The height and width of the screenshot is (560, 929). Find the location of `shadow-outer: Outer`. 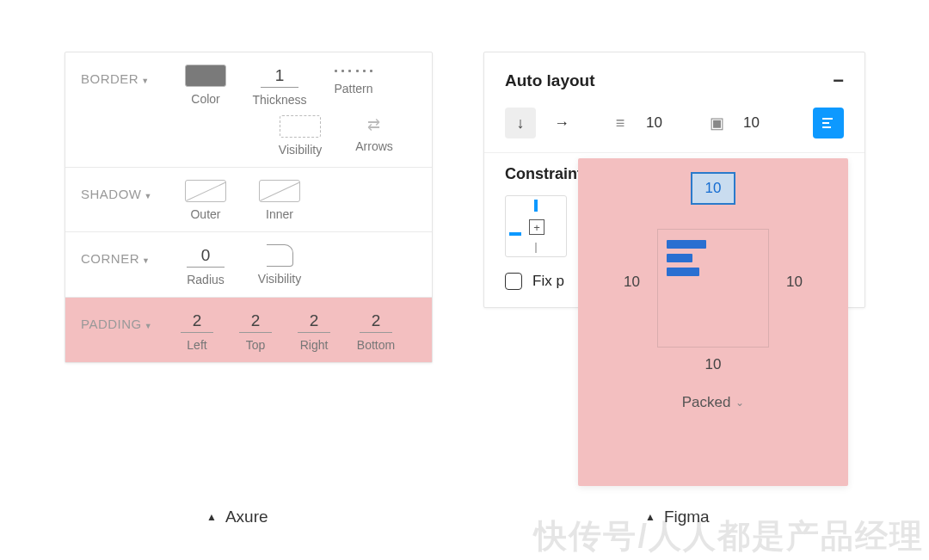

shadow-outer: Outer is located at coordinates (206, 200).